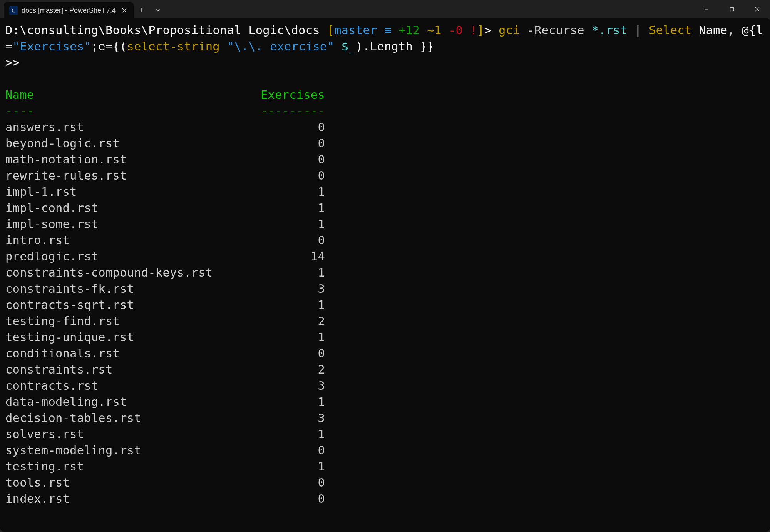 This screenshot has width=770, height=532. I want to click on header-exercises: Exercises, so click(288, 95).